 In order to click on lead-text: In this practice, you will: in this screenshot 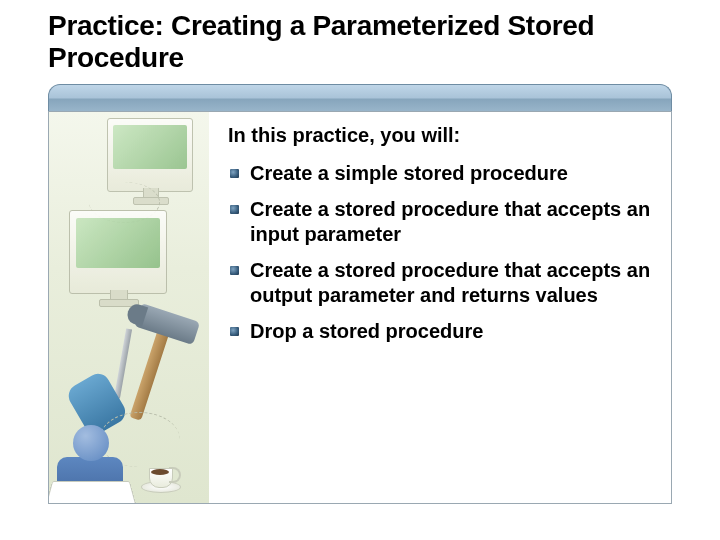, I will do `click(440, 136)`.